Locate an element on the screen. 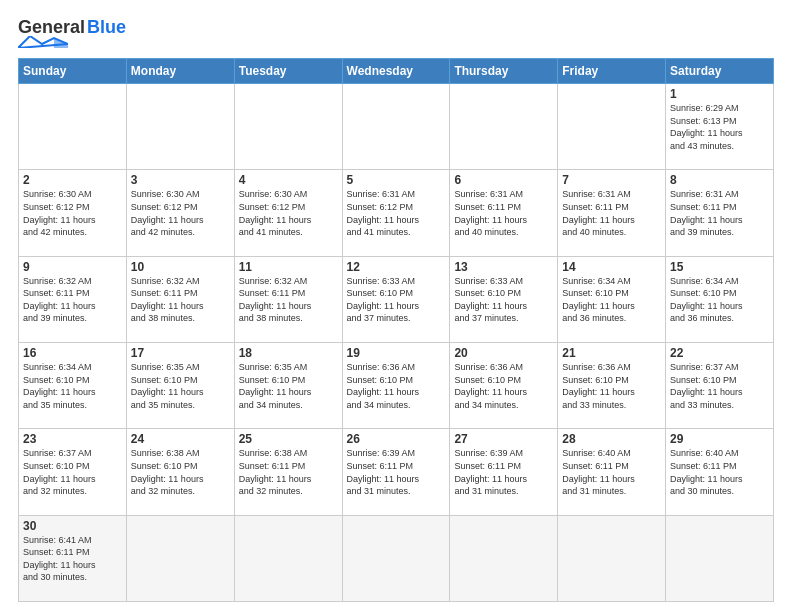 The width and height of the screenshot is (792, 612). day-number: 13 is located at coordinates (504, 267).